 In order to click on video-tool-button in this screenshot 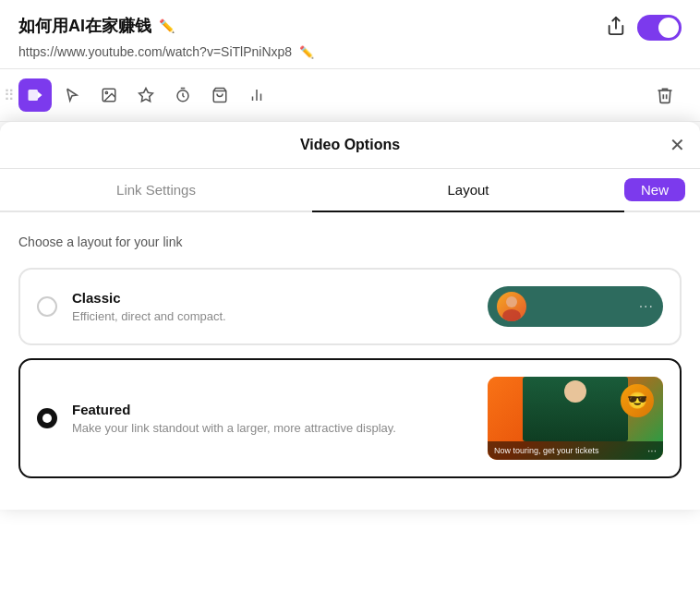, I will do `click(35, 95)`.